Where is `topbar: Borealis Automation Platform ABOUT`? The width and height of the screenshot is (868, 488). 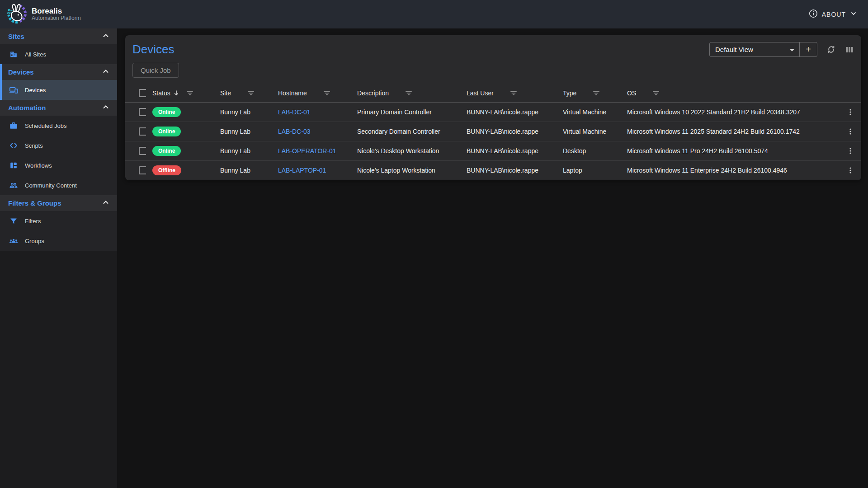 topbar: Borealis Automation Platform ABOUT is located at coordinates (434, 14).